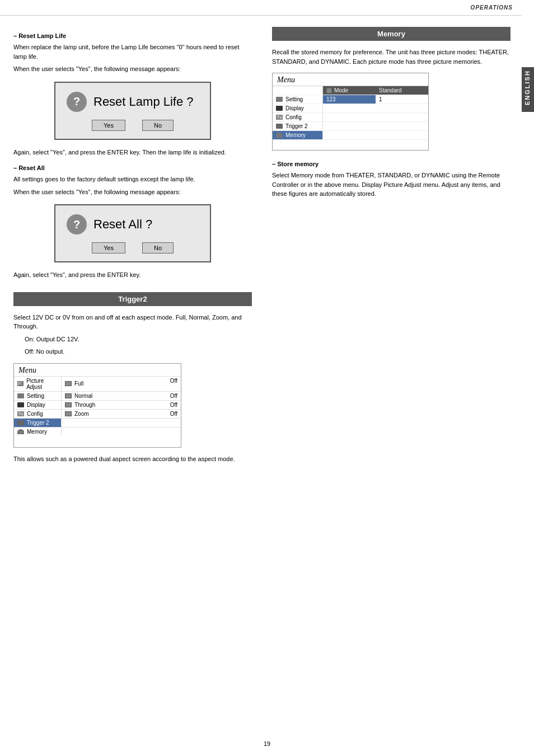 This screenshot has height=756, width=534. What do you see at coordinates (133, 102) in the screenshot?
I see `dialog-reset-lamp-title: ? Reset Lamp Life ?` at bounding box center [133, 102].